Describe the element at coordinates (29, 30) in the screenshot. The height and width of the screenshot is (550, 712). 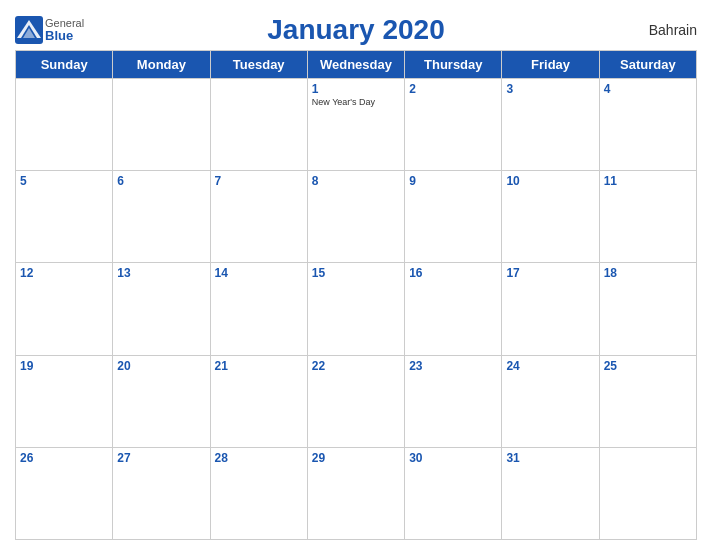
I see `logo-icon` at that location.